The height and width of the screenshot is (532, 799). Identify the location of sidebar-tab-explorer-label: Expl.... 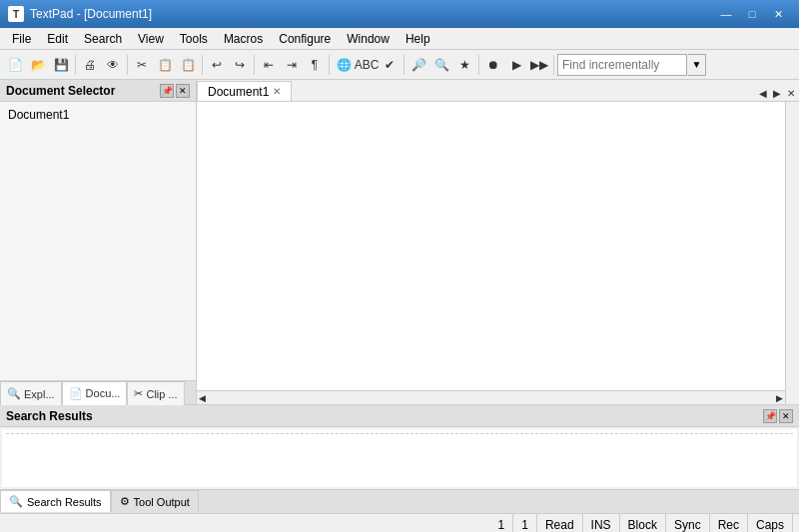
(40, 394).